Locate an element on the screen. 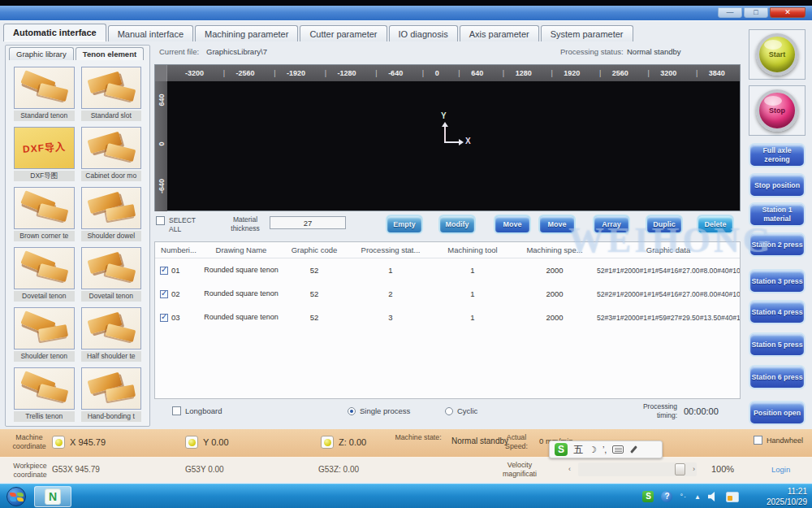 This screenshot has height=508, width=812. tab-system-parameter: System parameter is located at coordinates (587, 33).